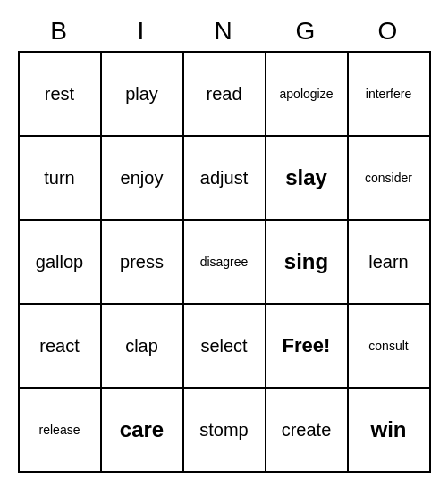  Describe the element at coordinates (61, 95) in the screenshot. I see `bingo-cell: rest` at that location.